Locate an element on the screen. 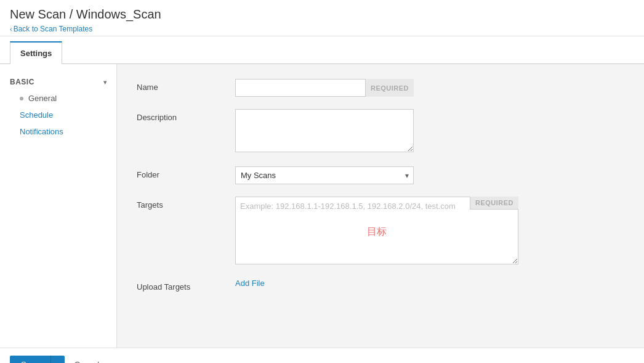  name-input is located at coordinates (324, 88).